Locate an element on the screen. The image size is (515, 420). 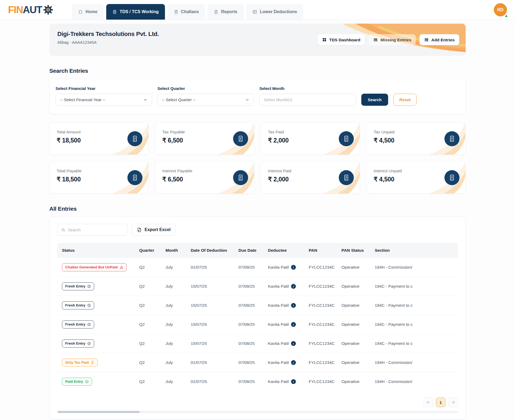
user-avatar-wrap: RD is located at coordinates (501, 10).